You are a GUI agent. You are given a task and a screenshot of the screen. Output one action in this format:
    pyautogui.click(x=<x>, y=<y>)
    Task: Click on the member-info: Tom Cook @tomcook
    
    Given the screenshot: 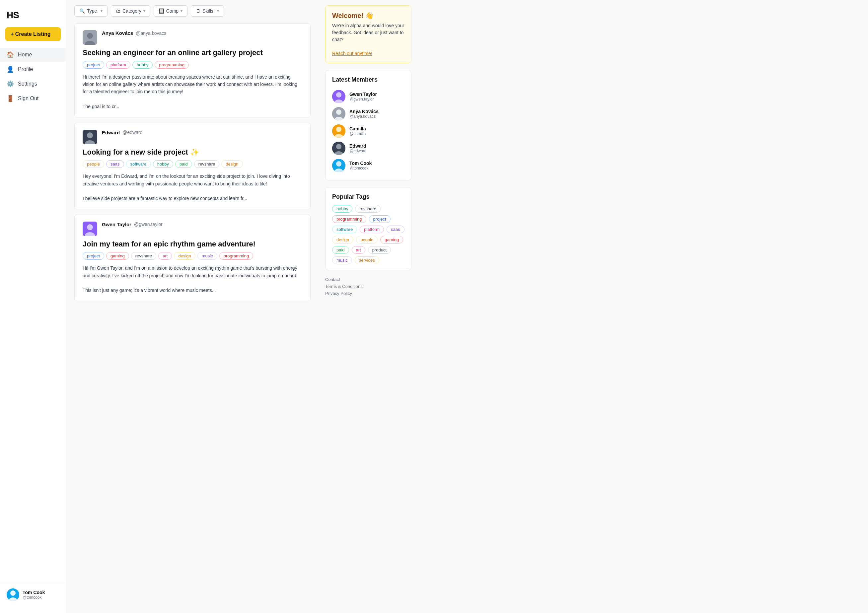 What is the action you would take?
    pyautogui.click(x=361, y=166)
    